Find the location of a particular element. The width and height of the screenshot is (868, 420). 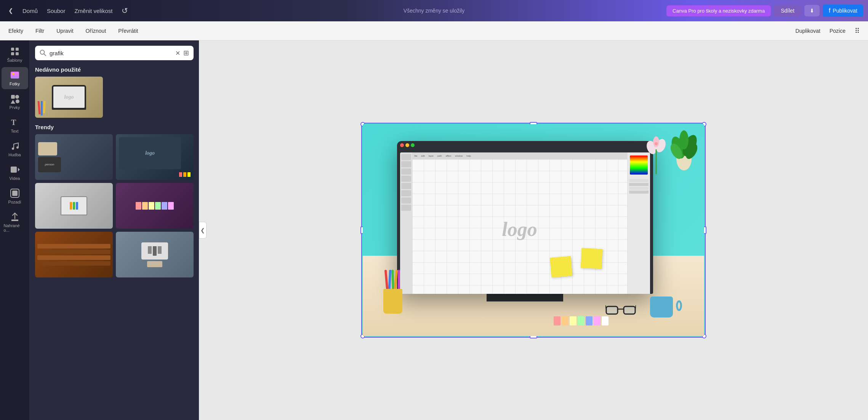

grid-item-2: logo is located at coordinates (155, 157).